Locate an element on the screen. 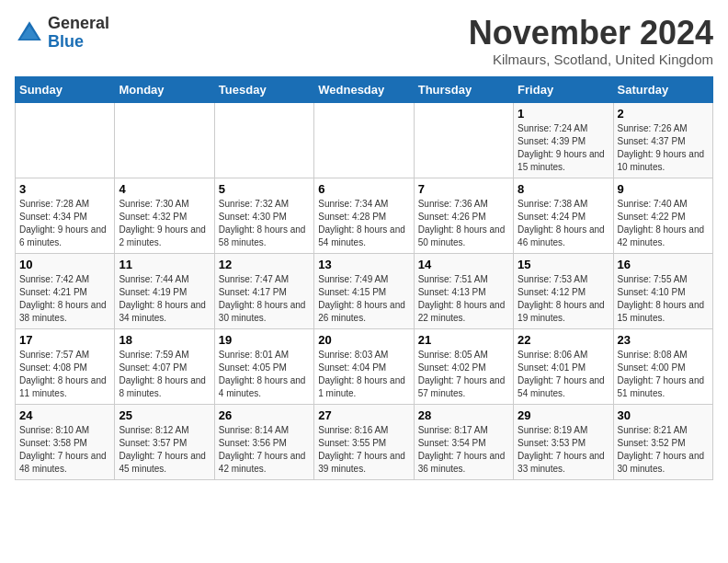 The width and height of the screenshot is (728, 563). day-info: Sunrise: 7:26 AM Sunset: 4:37 PM Dayligh… is located at coordinates (664, 148).